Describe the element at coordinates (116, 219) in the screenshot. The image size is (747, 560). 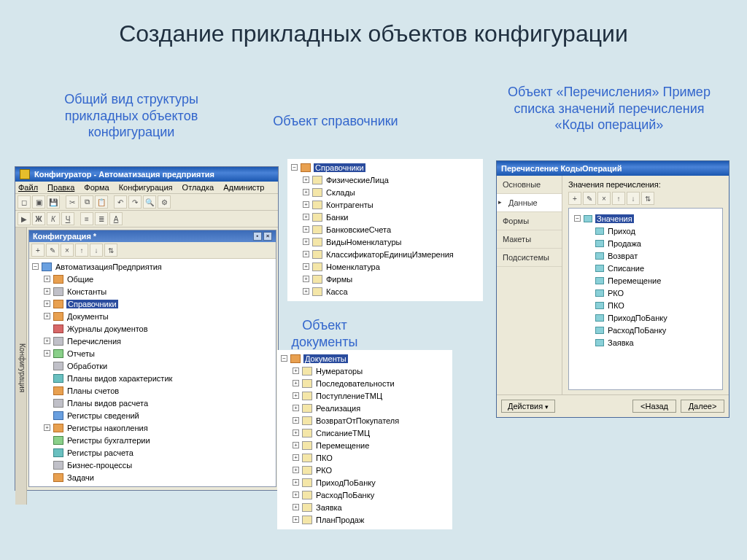
I see `tb-font-color-icon: A` at that location.